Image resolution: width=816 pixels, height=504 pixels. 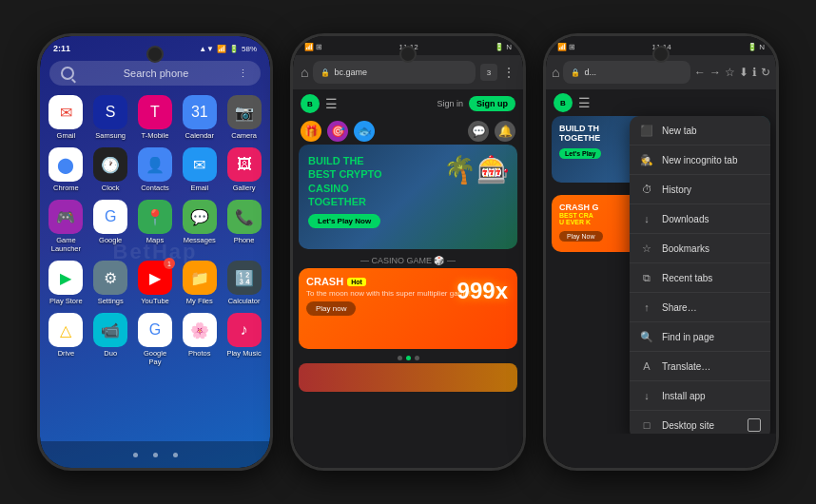 What do you see at coordinates (700, 72) in the screenshot?
I see `back-icon-3: ←` at bounding box center [700, 72].